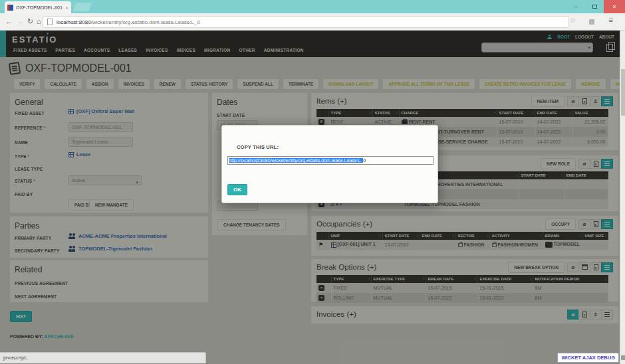 The height and width of the screenshot is (364, 625). What do you see at coordinates (594, 7) in the screenshot?
I see `maximize-button` at bounding box center [594, 7].